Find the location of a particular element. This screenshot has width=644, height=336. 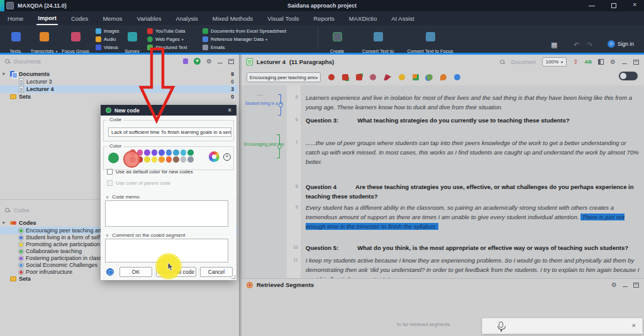

tab-ai-assist: AI Assist is located at coordinates (402, 19).